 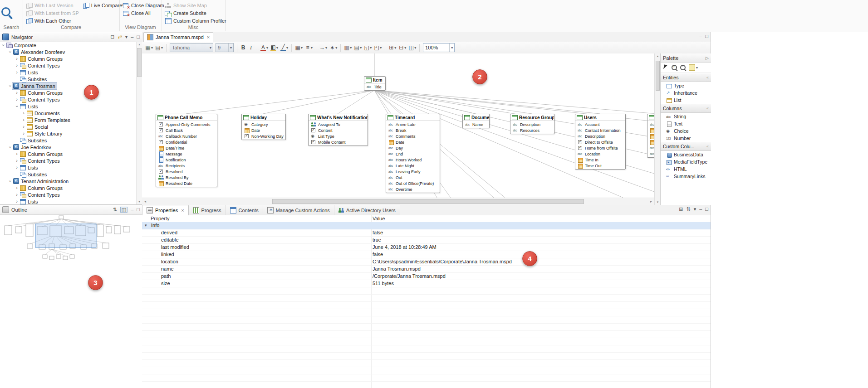 I want to click on attribute-row: Non-Working Day, so click(x=264, y=136).